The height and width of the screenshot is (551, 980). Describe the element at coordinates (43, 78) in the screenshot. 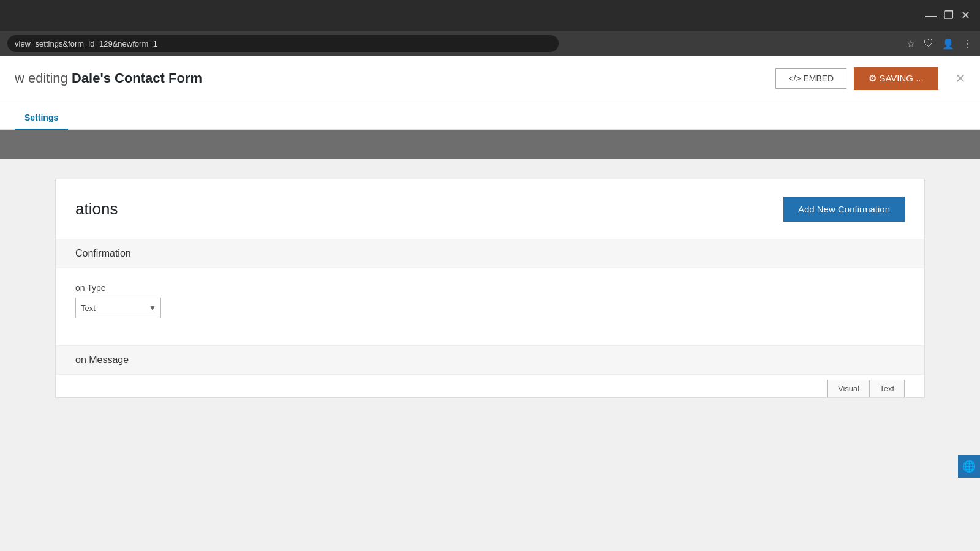

I see `editing-prefix: w editing` at that location.